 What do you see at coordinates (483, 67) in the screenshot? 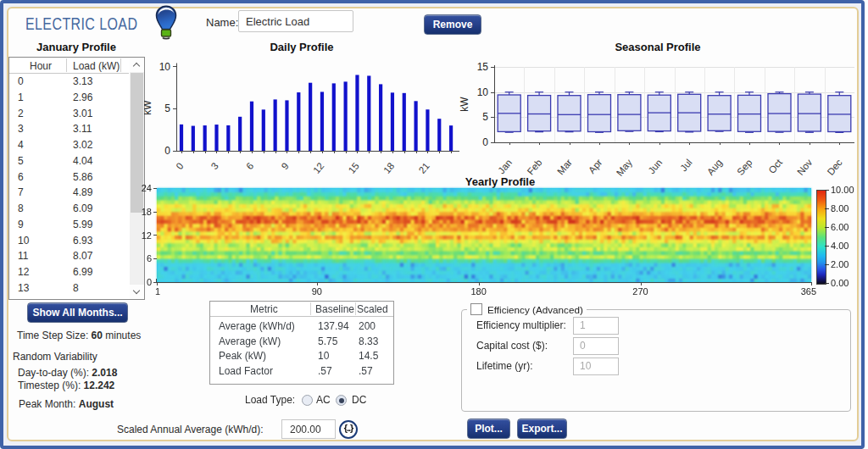
I see `svg-text: 15` at bounding box center [483, 67].